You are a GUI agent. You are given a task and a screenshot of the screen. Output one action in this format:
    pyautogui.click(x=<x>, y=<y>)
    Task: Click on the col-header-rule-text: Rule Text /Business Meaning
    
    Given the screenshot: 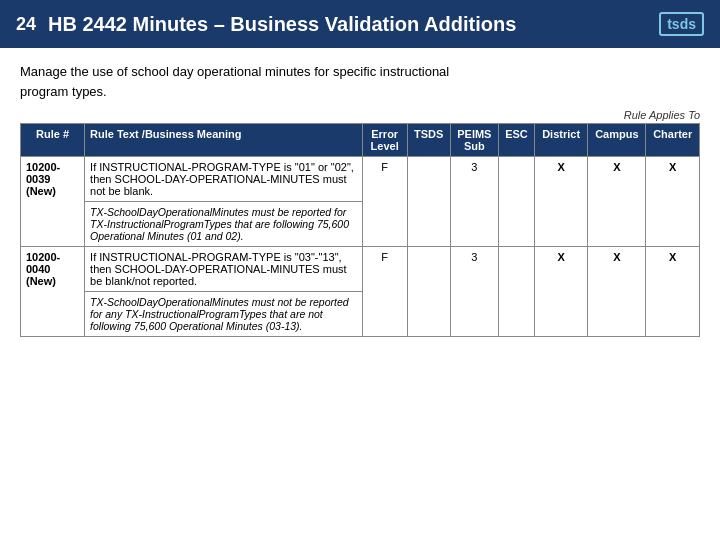 What is the action you would take?
    pyautogui.click(x=224, y=140)
    